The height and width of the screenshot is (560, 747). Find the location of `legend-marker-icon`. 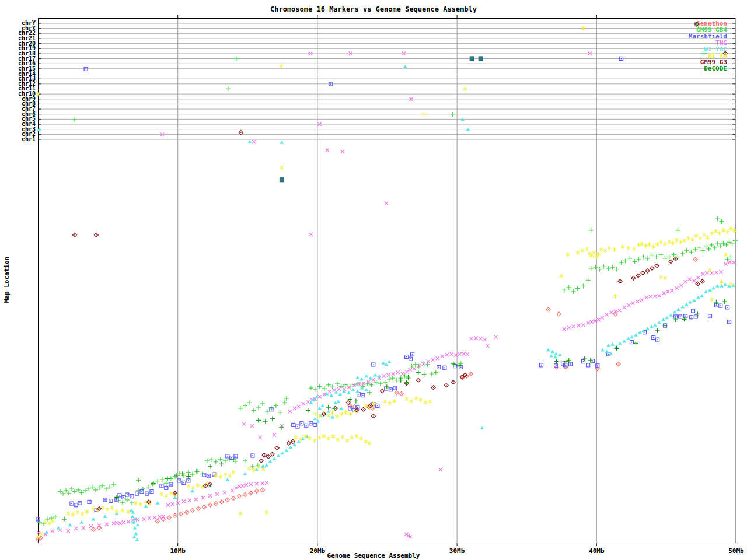

legend-marker-icon is located at coordinates (695, 24).